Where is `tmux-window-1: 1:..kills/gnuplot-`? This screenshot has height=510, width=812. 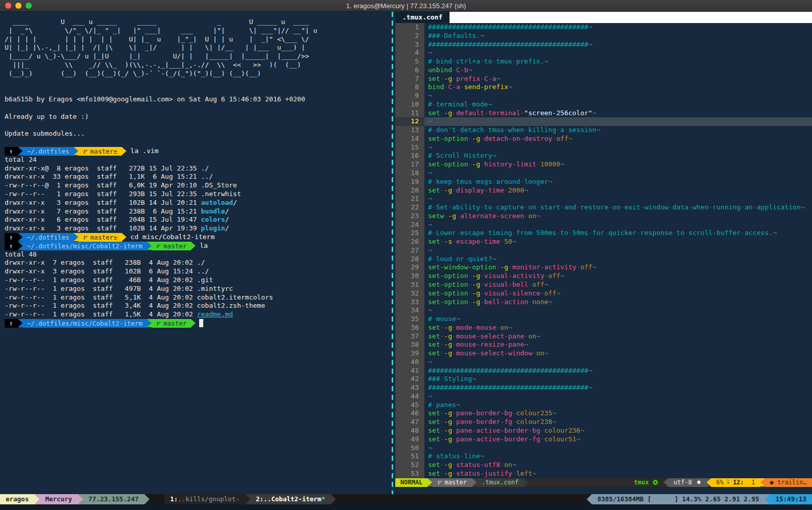 tmux-window-1: 1:..kills/gnuplot- is located at coordinates (205, 499).